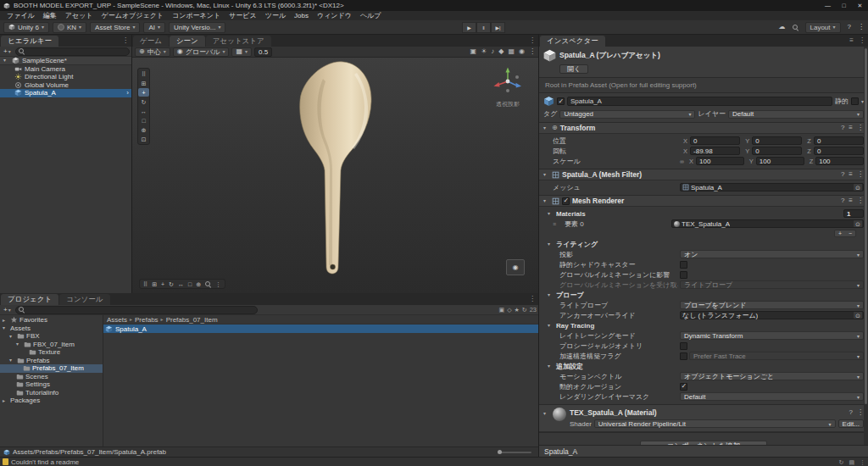 The image size is (868, 466). I want to click on orientation-gizmo: 透視投影, so click(508, 86).